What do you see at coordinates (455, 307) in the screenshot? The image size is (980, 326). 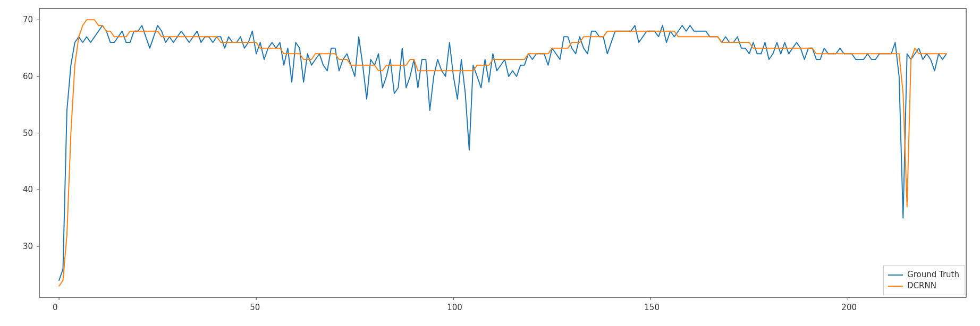 I see `x-tick-label: 100` at bounding box center [455, 307].